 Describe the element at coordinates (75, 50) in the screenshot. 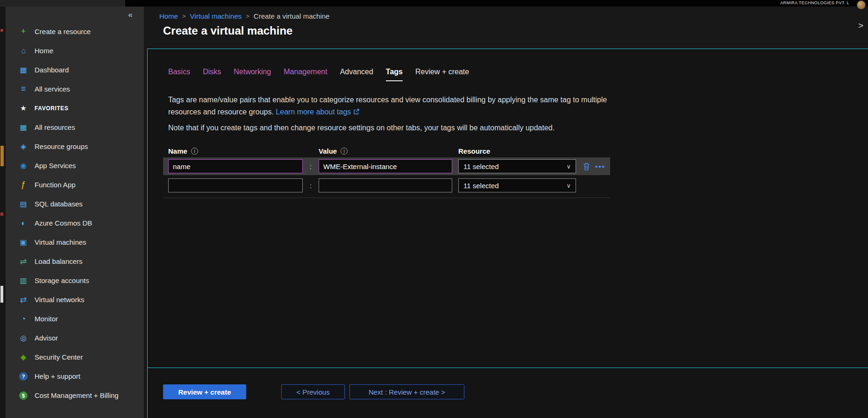

I see `sidebar-item-home: ⌂Home` at that location.